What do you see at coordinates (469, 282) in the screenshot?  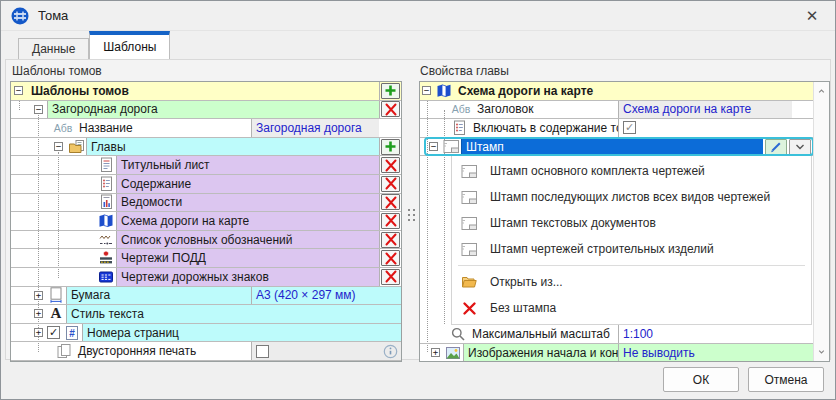 I see `folder-open-icon` at bounding box center [469, 282].